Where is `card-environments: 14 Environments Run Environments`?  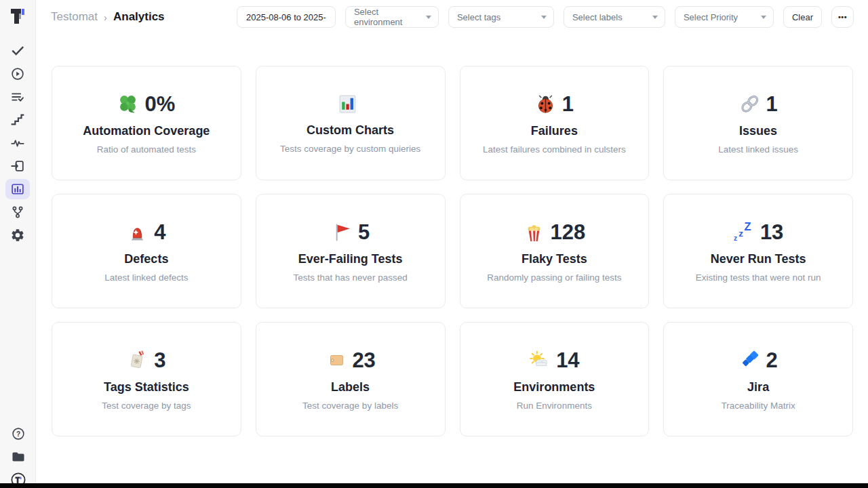
card-environments: 14 Environments Run Environments is located at coordinates (555, 380).